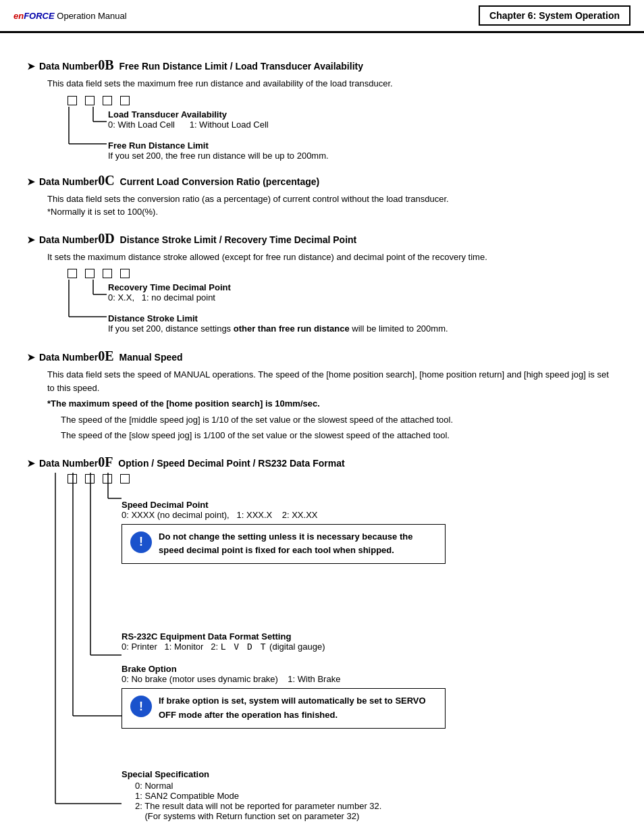  I want to click on notice-icon-2: !, so click(141, 706).